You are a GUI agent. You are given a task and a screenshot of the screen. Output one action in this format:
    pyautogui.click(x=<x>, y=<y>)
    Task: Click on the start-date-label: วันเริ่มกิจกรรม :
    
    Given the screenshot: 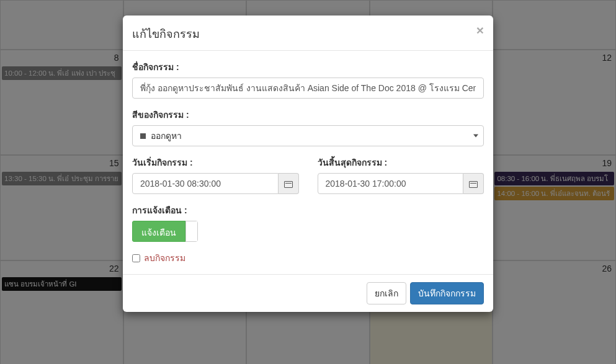 What is the action you would take?
    pyautogui.click(x=216, y=162)
    